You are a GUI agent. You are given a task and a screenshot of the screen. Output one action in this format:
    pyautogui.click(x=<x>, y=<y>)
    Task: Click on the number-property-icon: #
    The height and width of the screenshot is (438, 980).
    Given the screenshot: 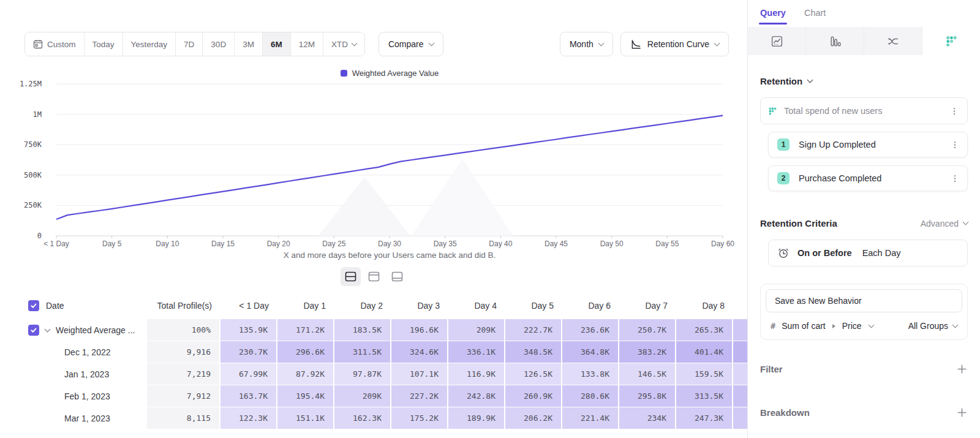 What is the action you would take?
    pyautogui.click(x=773, y=326)
    